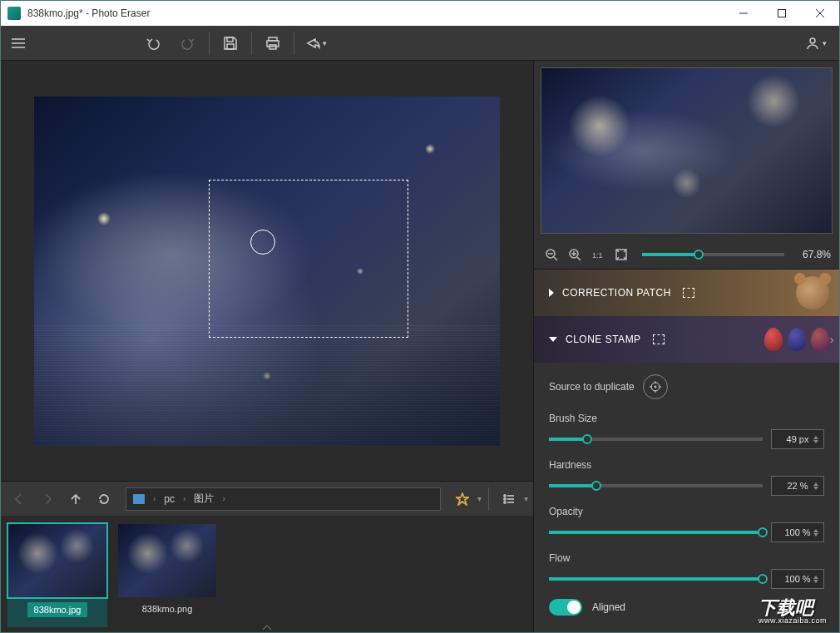 The image size is (840, 633). What do you see at coordinates (609, 607) in the screenshot?
I see `aligned-label: Aligned` at bounding box center [609, 607].